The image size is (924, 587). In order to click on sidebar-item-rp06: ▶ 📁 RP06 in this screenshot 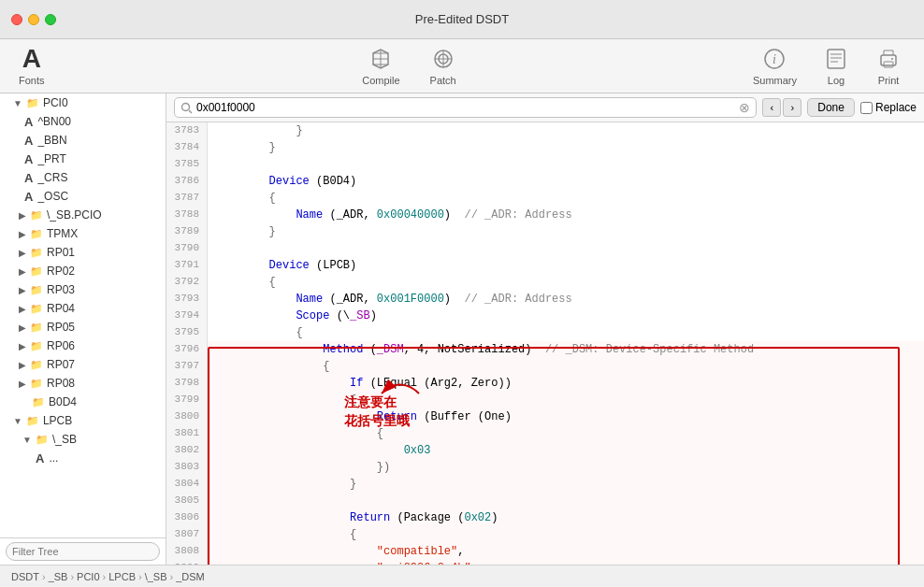, I will do `click(82, 346)`.